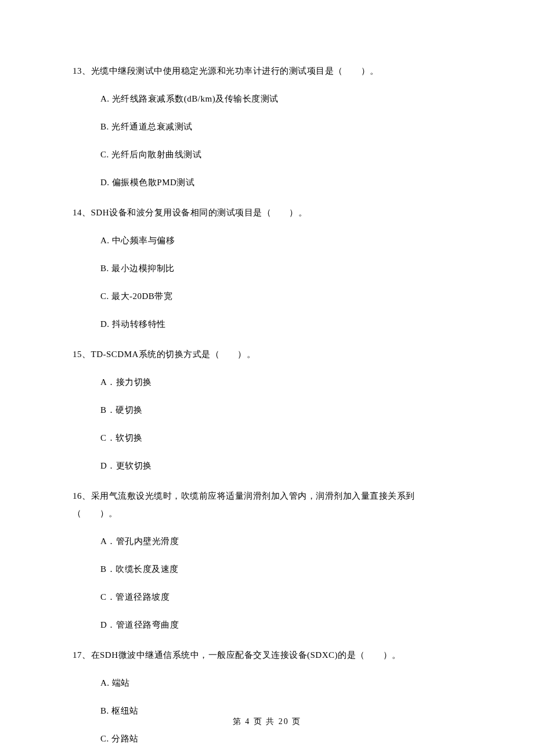  I want to click on question-text: 17、在SDH微波中继通信系统中，一般应配备交叉连接设备(SDXC)的是（ ）。, so click(267, 655).